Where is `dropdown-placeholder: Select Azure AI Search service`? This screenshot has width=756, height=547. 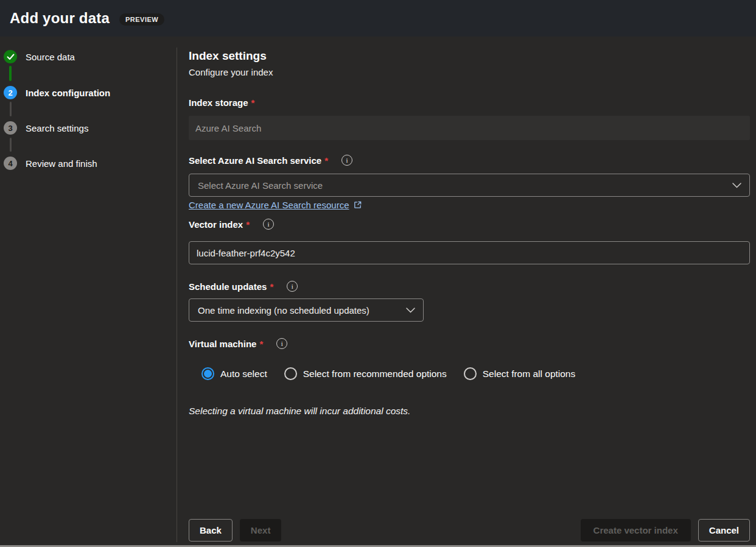
dropdown-placeholder: Select Azure AI Search service is located at coordinates (261, 185).